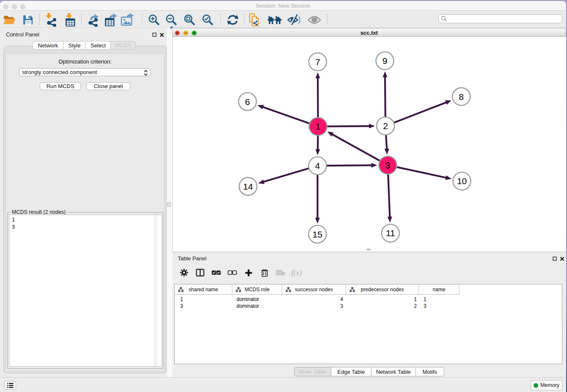  Describe the element at coordinates (108, 86) in the screenshot. I see `close-panel-button: Close panel` at that location.